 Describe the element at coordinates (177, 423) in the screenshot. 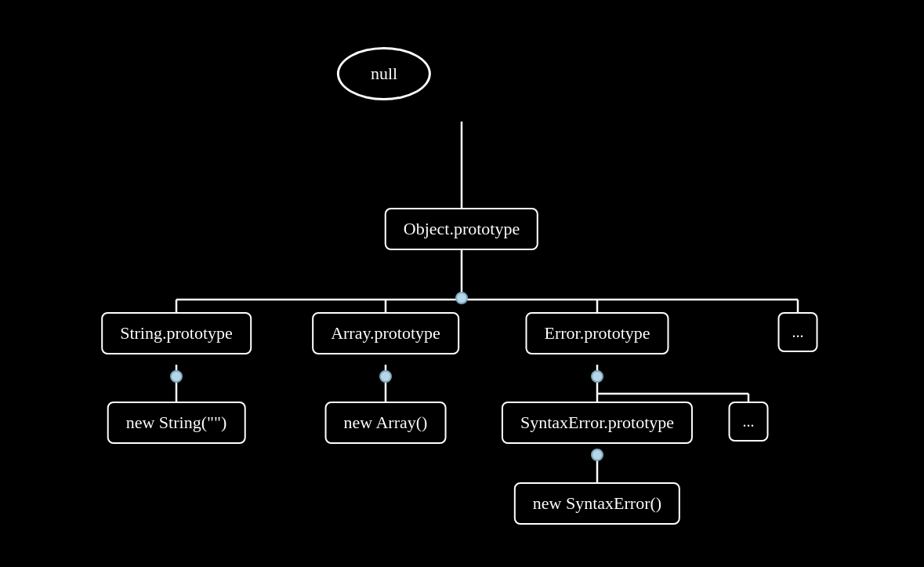

I see `new-string-label: new String("")` at that location.